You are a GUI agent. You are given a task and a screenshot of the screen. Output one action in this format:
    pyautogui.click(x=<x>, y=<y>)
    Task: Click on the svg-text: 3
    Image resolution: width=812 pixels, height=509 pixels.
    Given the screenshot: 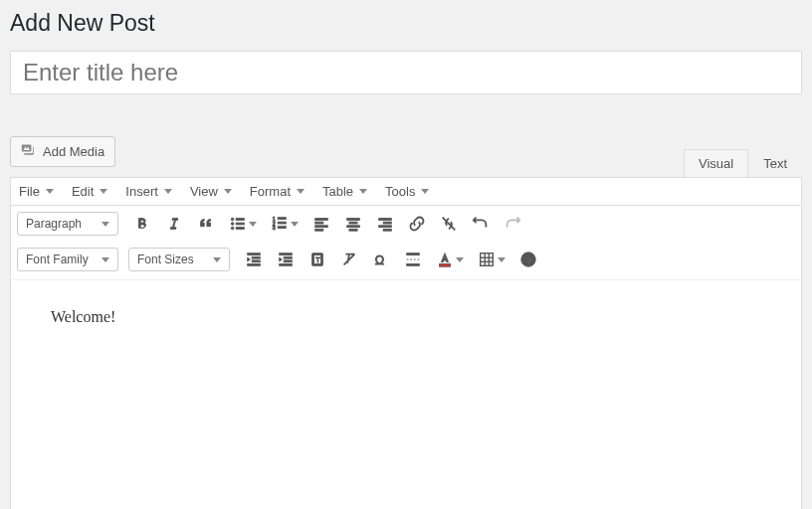 What is the action you would take?
    pyautogui.click(x=275, y=228)
    